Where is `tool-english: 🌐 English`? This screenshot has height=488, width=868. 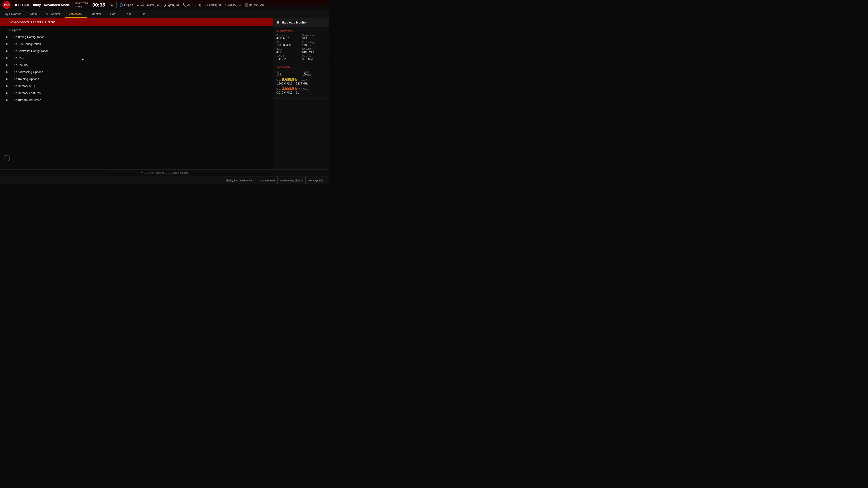
tool-english: 🌐 English is located at coordinates (126, 5).